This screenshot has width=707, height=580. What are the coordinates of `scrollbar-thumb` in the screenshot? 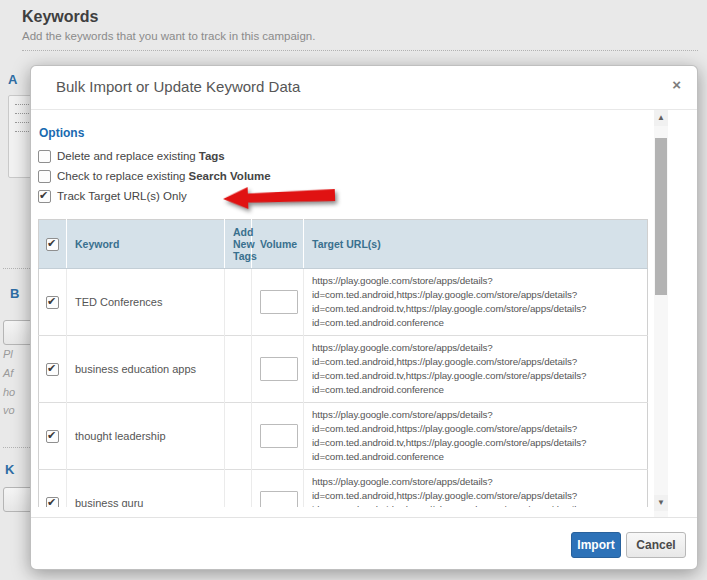 It's located at (661, 216).